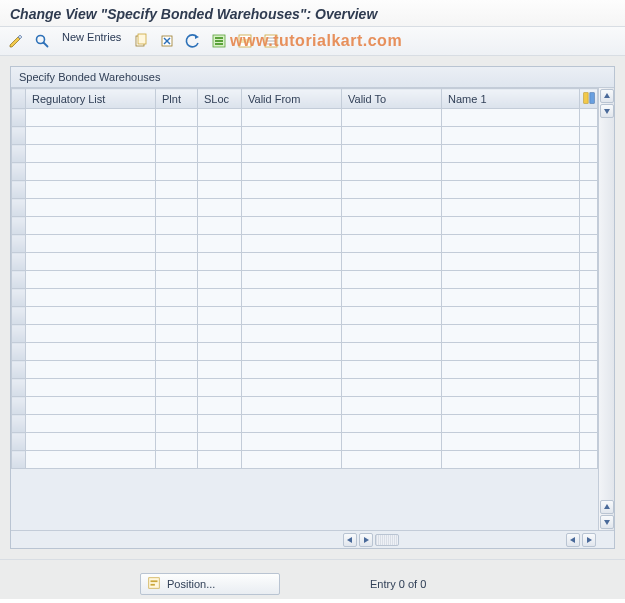 This screenshot has width=625, height=603. Describe the element at coordinates (219, 41) in the screenshot. I see `select-all-button` at that location.